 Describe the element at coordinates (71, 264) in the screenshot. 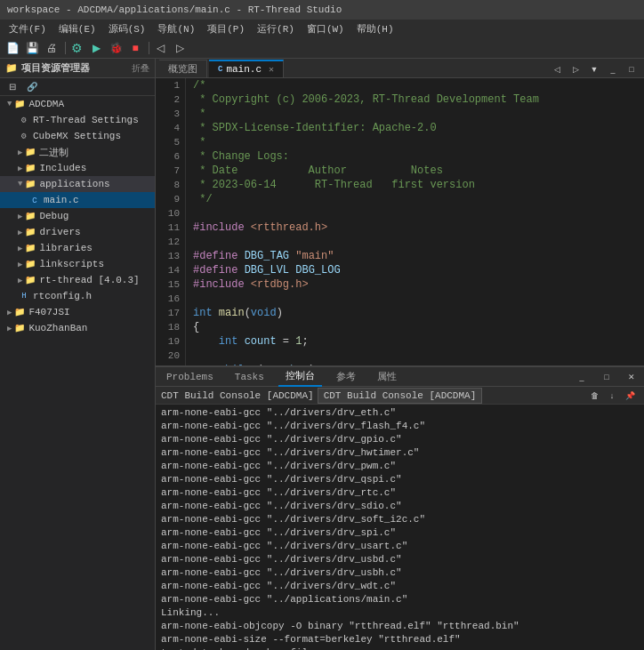

I see `tree-label: linkscripts` at that location.